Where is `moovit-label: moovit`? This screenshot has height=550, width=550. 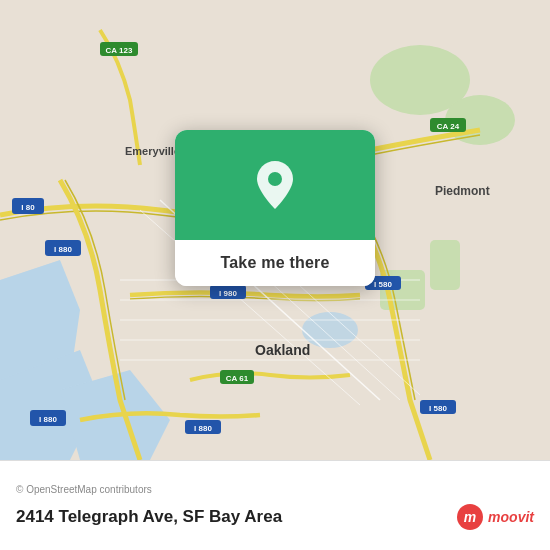
moovit-label: moovit is located at coordinates (511, 517).